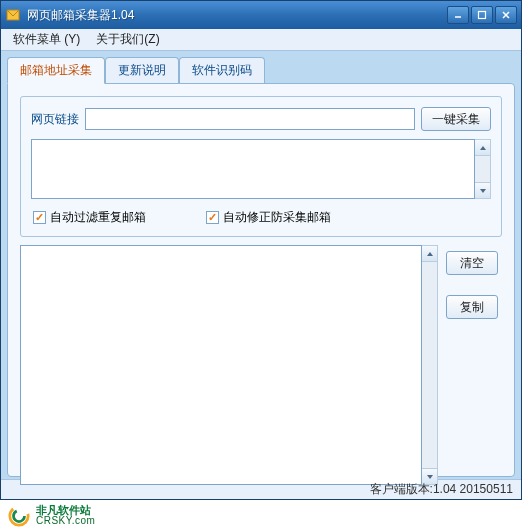  Describe the element at coordinates (261, 218) in the screenshot. I see `checkbox-row: 自动过滤重复邮箱 自动修正防采集邮箱` at that location.